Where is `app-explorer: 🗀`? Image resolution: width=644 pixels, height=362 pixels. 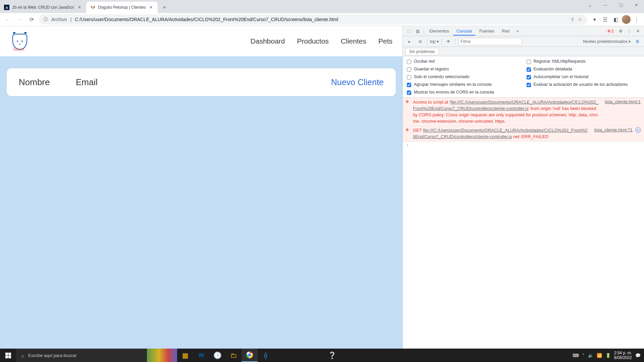
app-explorer: 🗀 is located at coordinates (233, 355).